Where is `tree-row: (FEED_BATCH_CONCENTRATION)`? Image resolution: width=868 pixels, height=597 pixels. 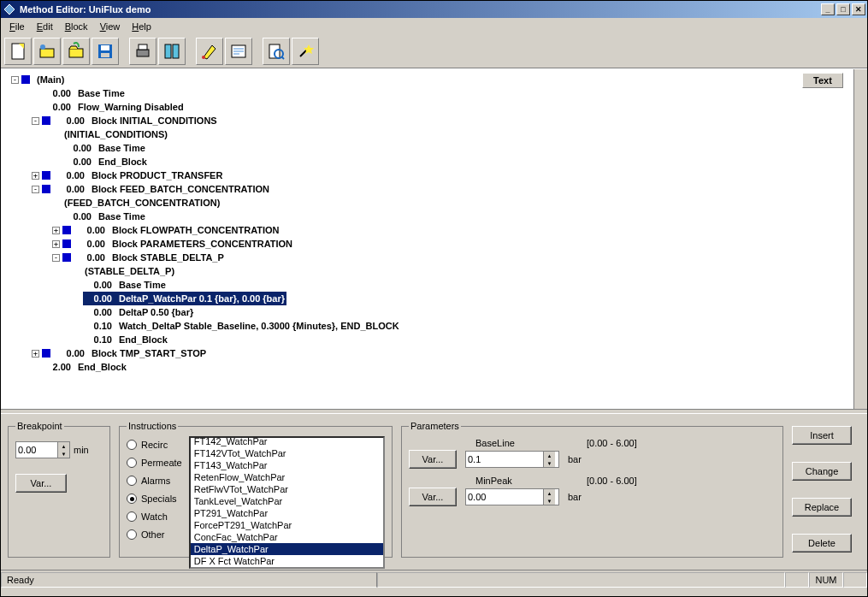 tree-row: (FEED_BATCH_CONCENTRATION) is located at coordinates (438, 203).